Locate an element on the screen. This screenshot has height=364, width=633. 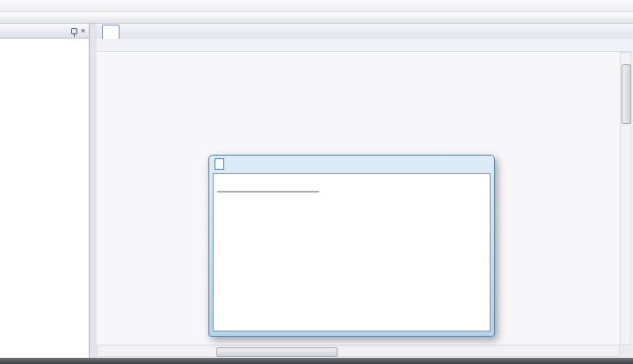
dialog-title-bar is located at coordinates (352, 164).